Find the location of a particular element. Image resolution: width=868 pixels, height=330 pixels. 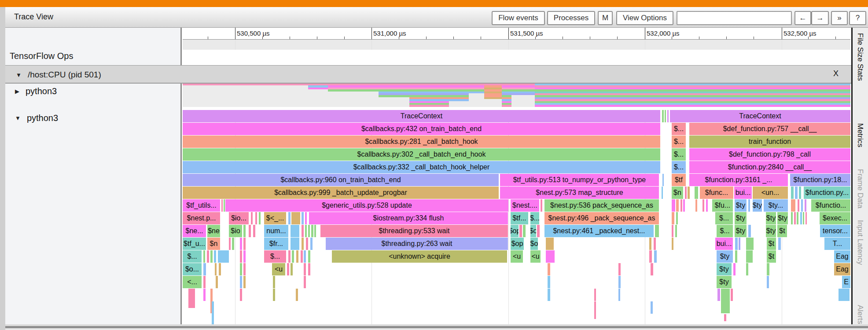

trace-slice: <un... is located at coordinates (770, 193).